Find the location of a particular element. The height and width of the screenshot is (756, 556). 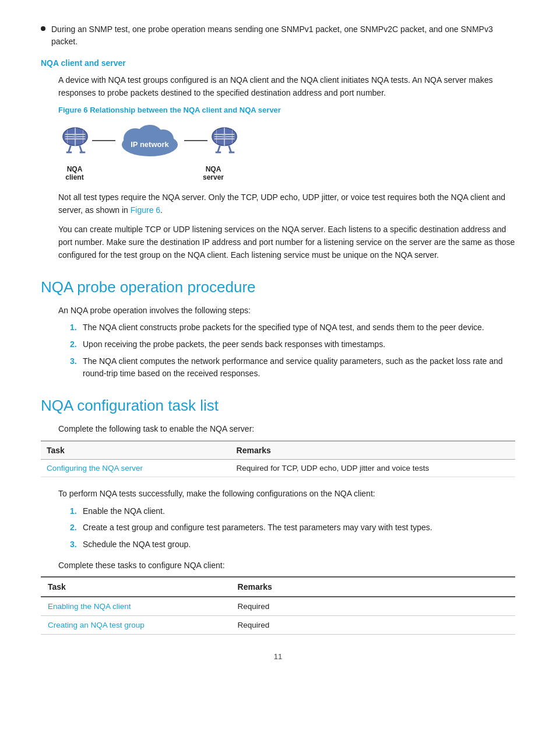

bullet-text: During an SNMP test, one probe operation… is located at coordinates (283, 36).